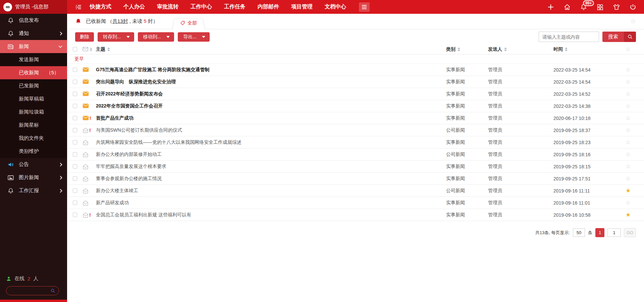  I want to click on export-dropdown-button: 导出..., so click(194, 37).